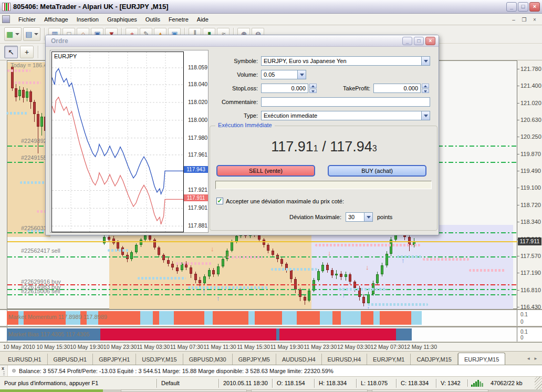 This screenshot has width=542, height=392. Describe the element at coordinates (70, 359) in the screenshot. I see `tab-gbpusd-h1: GBPUSD,H1` at that location.